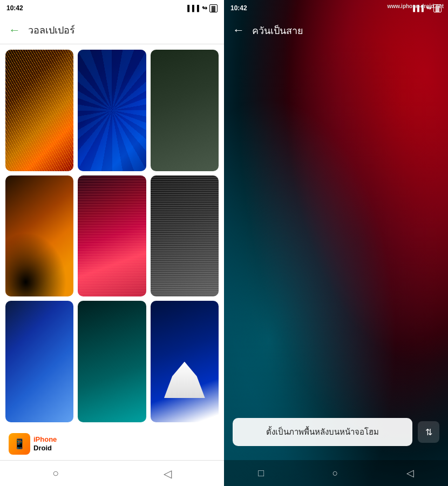  Describe the element at coordinates (15, 8) in the screenshot. I see `time-left: 10:42` at that location.